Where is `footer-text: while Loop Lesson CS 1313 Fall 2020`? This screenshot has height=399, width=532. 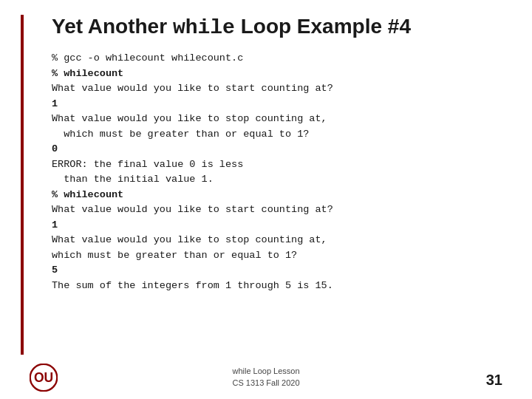
footer-text: while Loop Lesson CS 1313 Fall 2020 is located at coordinates (266, 377).